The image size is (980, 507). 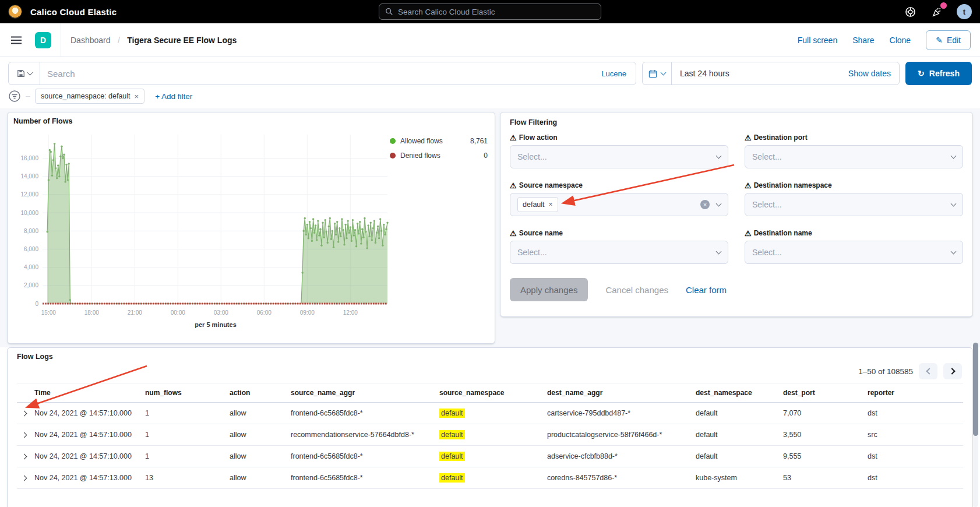 What do you see at coordinates (43, 40) in the screenshot?
I see `dashboard-app-badge: D` at bounding box center [43, 40].